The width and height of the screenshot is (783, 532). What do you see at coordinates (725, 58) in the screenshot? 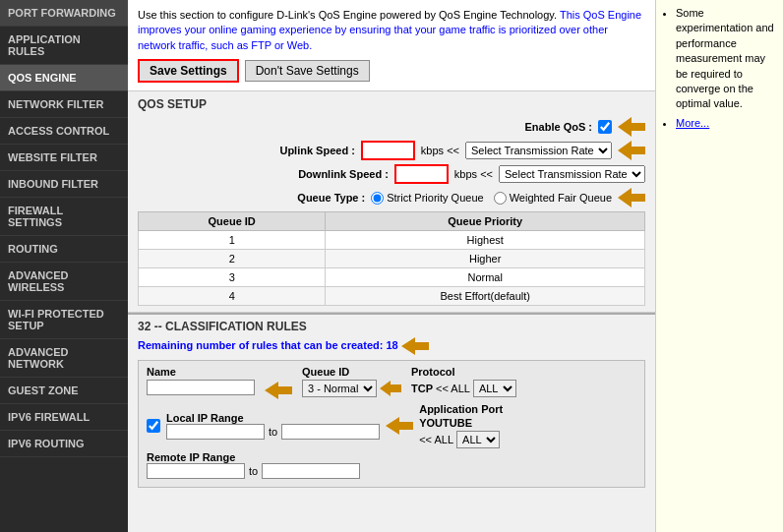
I see `right-panel-text-1: Some experimentation and performance mea…` at bounding box center [725, 58].